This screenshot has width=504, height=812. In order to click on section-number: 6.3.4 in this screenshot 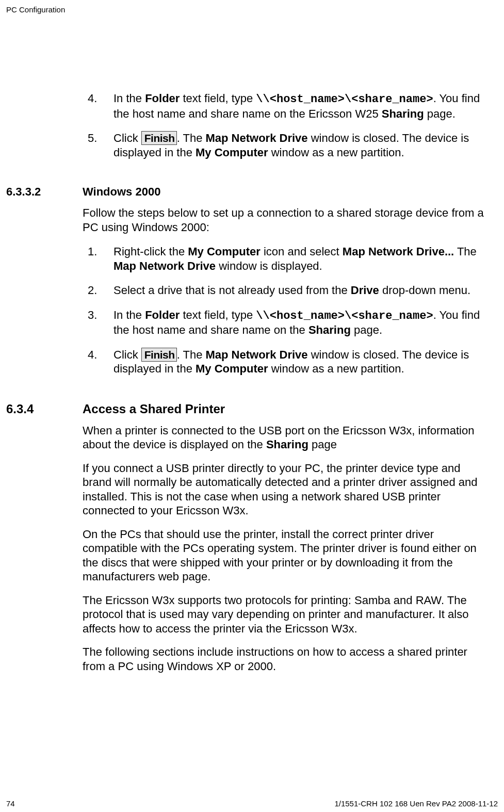, I will do `click(44, 409)`.